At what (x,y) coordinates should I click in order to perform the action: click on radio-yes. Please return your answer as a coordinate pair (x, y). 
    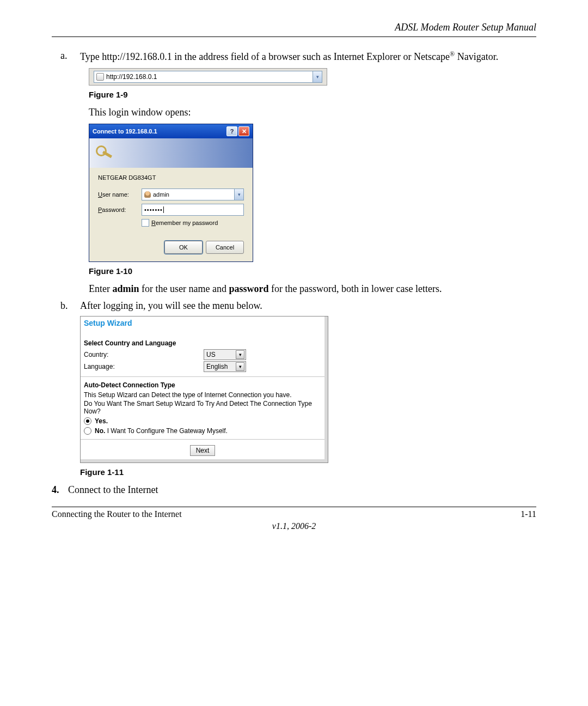
    Looking at the image, I should click on (88, 421).